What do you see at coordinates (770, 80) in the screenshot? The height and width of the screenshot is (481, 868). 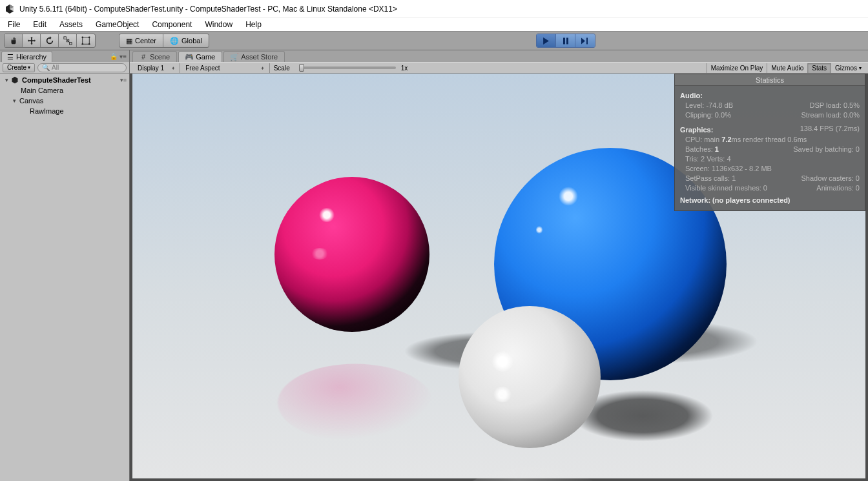 I see `stats-title: Statistics` at bounding box center [770, 80].